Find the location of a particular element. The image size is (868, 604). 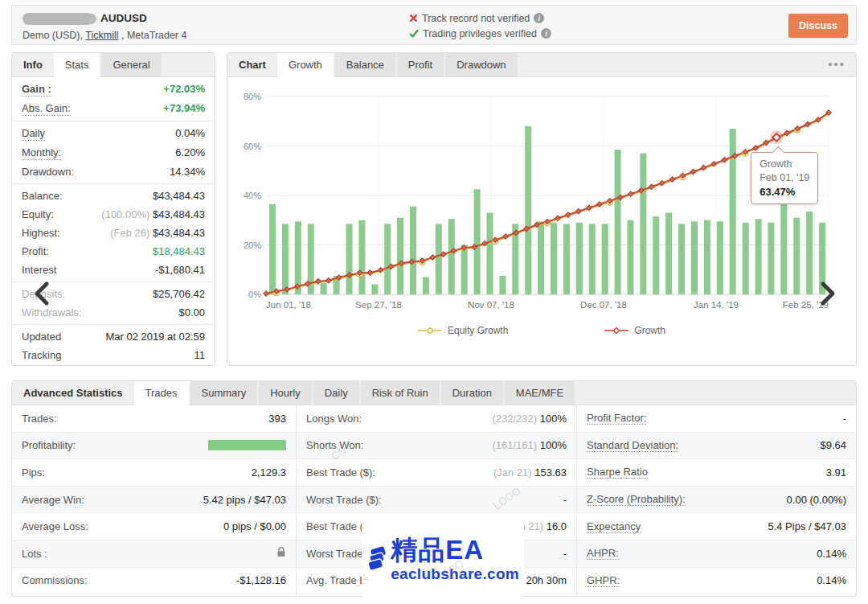

lock-icon-wrap is located at coordinates (281, 553).